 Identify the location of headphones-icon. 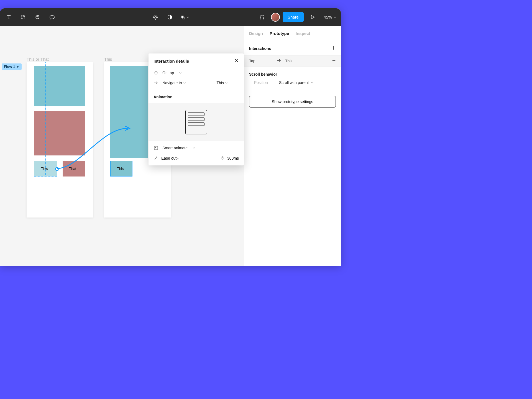
(262, 17).